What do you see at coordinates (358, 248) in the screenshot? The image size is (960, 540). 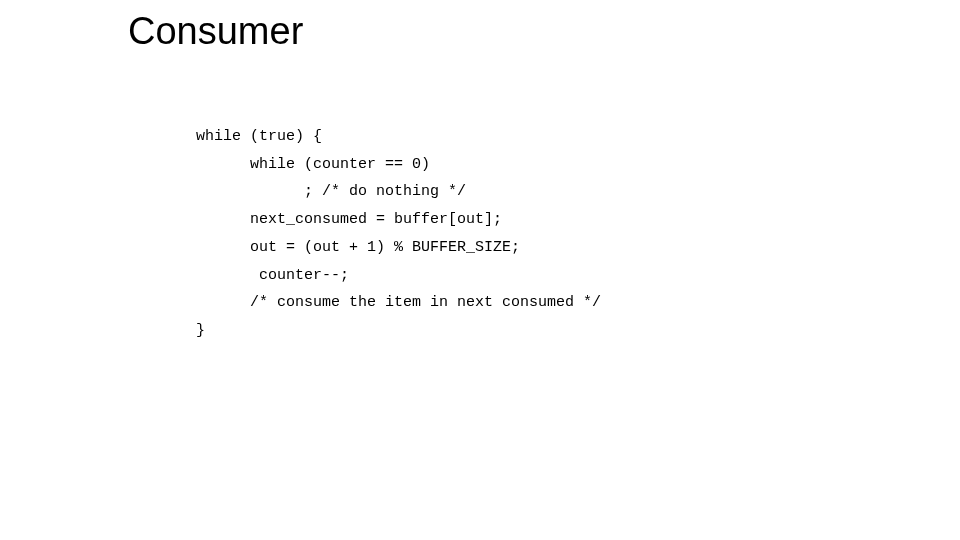 I see `code-line-5: out = (out + 1) % BUFFER_SIZE;` at bounding box center [358, 248].